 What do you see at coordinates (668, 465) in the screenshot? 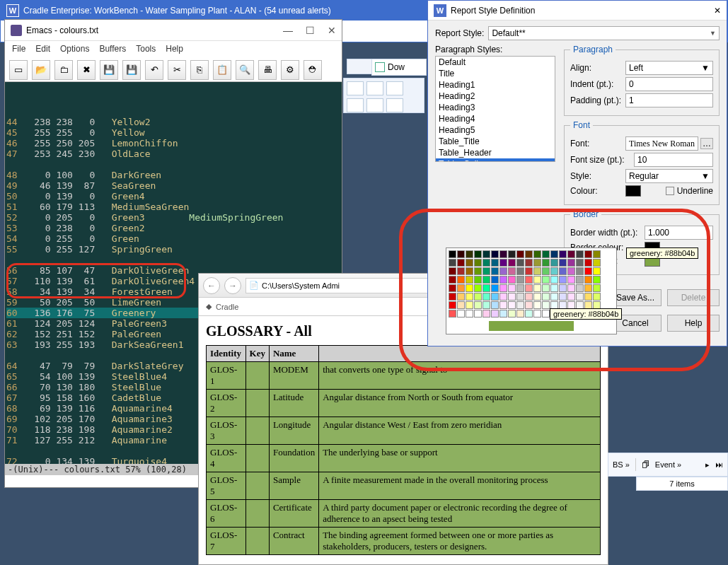
I see `event-combo: Event »` at bounding box center [668, 465].